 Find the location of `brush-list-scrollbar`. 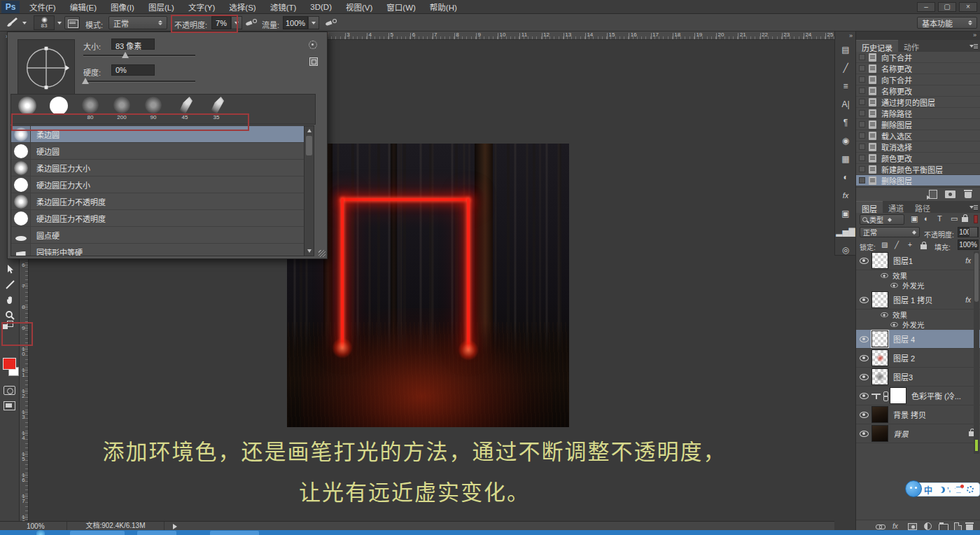

brush-list-scrollbar is located at coordinates (309, 190).